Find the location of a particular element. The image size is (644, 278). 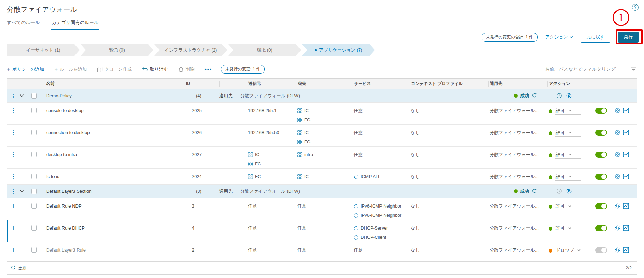

add-rule-button: +ルールを追加 is located at coordinates (71, 69).